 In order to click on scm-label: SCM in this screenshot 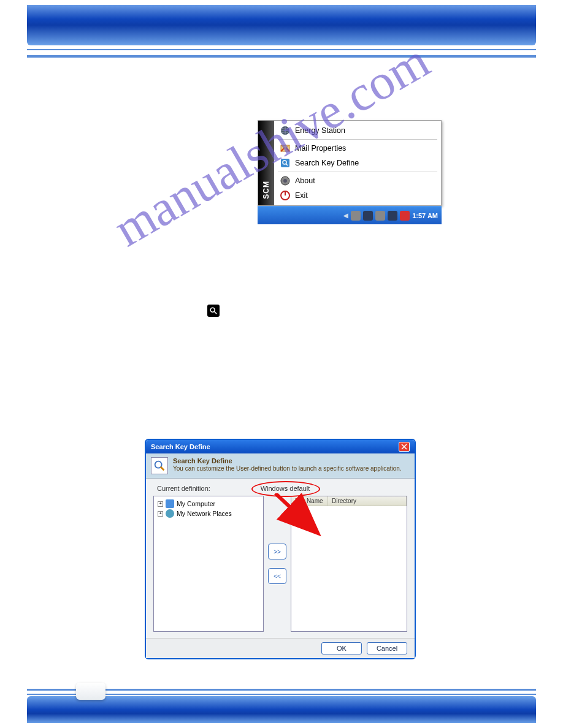, I will do `click(266, 190)`.